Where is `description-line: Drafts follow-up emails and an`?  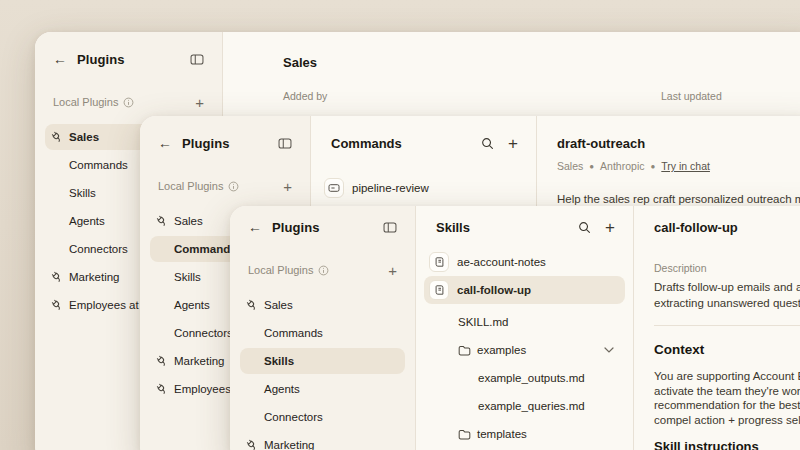
description-line: Drafts follow-up emails and an is located at coordinates (727, 287).